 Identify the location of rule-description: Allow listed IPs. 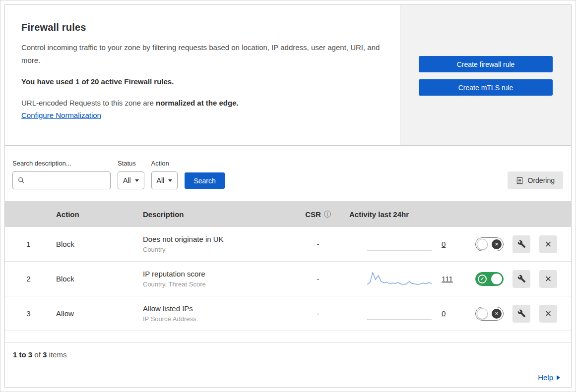
(217, 308).